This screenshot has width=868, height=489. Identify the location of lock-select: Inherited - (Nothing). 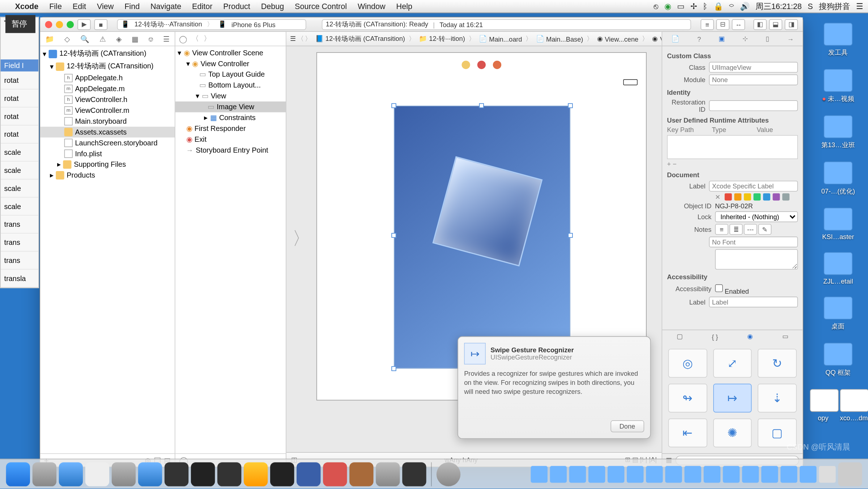
(757, 217).